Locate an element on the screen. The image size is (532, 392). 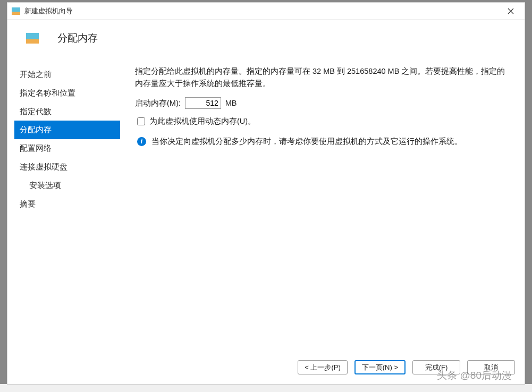
sidebar-item-name-location: 指定名称和位置 is located at coordinates (67, 93).